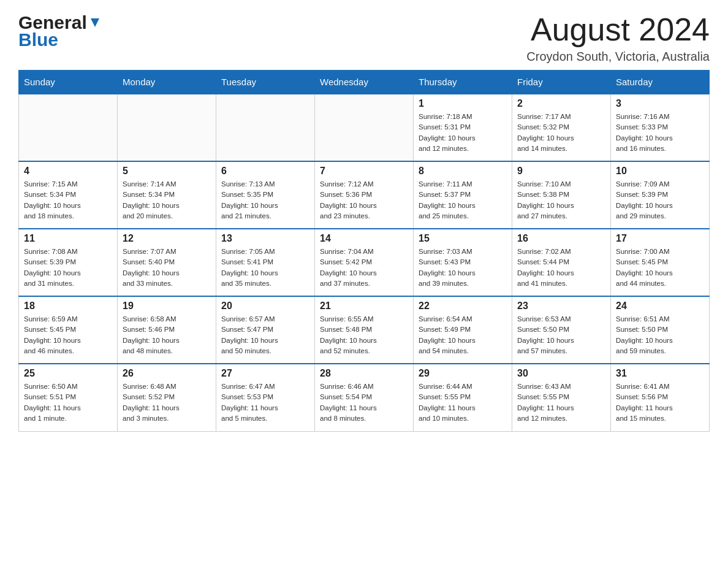 The height and width of the screenshot is (563, 728). What do you see at coordinates (660, 104) in the screenshot?
I see `day-number: 3` at bounding box center [660, 104].